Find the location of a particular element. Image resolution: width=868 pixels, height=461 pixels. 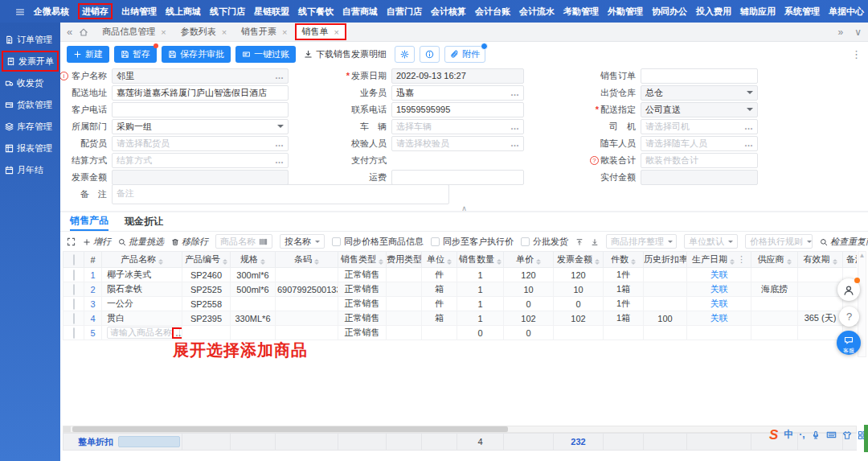

field-input-运费 is located at coordinates (458, 177).